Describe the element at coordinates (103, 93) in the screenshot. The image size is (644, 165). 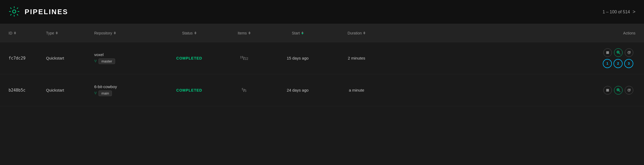
I see `repo-branch: ⑂ main` at that location.